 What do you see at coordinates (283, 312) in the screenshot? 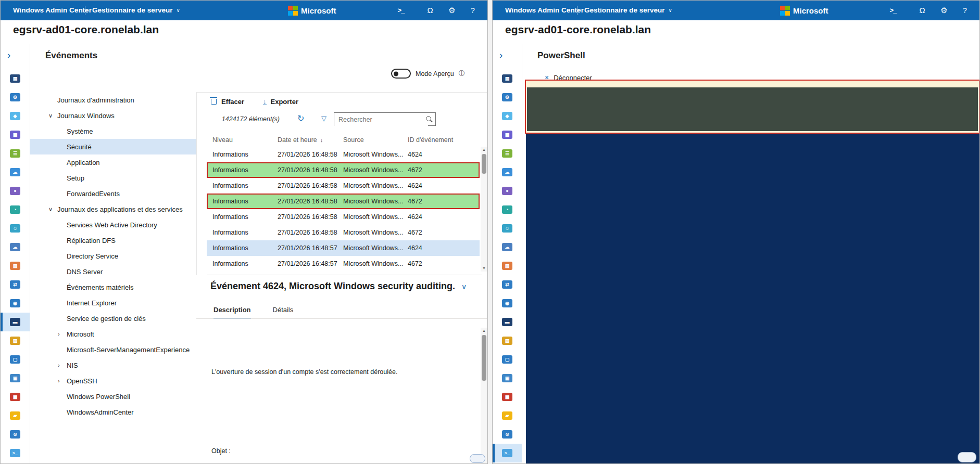
I see `tab-details: Détails` at bounding box center [283, 312].